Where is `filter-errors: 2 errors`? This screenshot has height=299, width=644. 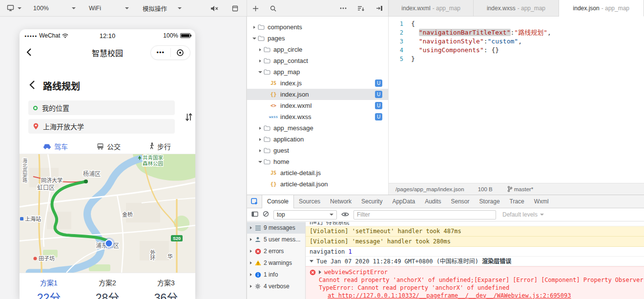 filter-errors: 2 errors is located at coordinates (276, 251).